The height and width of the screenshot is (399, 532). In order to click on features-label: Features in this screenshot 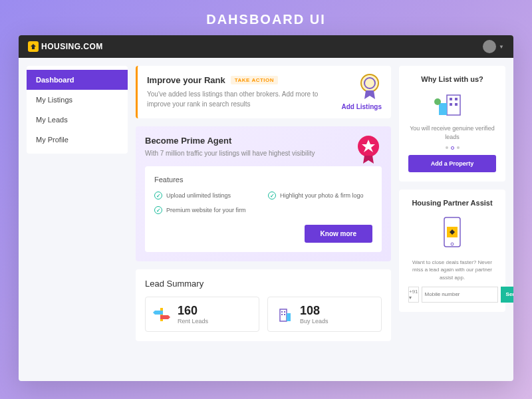, I will do `click(263, 180)`.